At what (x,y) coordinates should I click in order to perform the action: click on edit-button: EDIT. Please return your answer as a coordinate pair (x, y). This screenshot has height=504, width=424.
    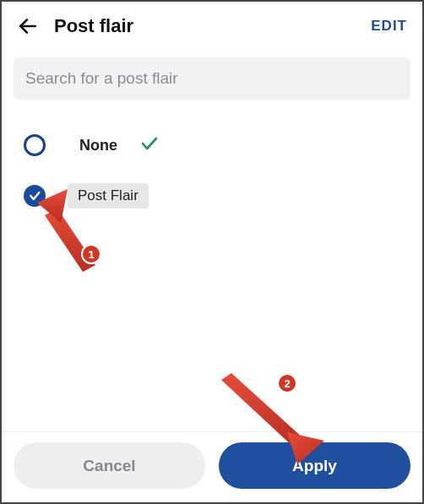
    Looking at the image, I should click on (389, 26).